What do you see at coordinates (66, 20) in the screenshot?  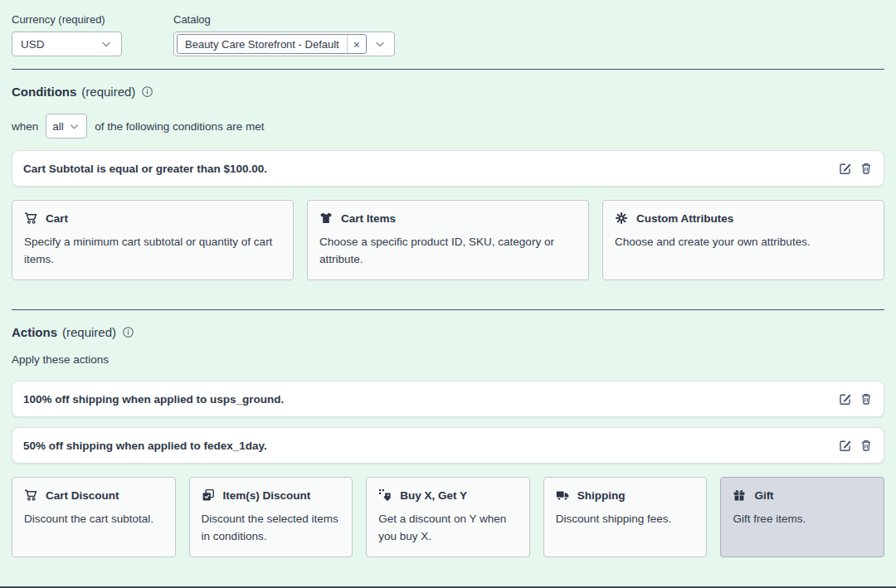 I see `currency-label: Currency (required)` at bounding box center [66, 20].